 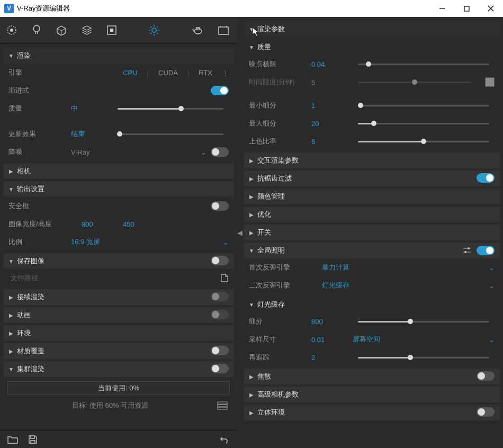 What do you see at coordinates (330, 358) in the screenshot?
I see `value-lc-retrace: 2` at bounding box center [330, 358].